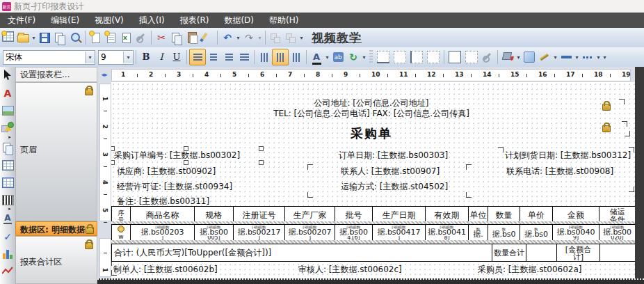 Image resolution: width=644 pixels, height=284 pixels. Describe the element at coordinates (296, 57) in the screenshot. I see `valign-bottom-button` at that location.